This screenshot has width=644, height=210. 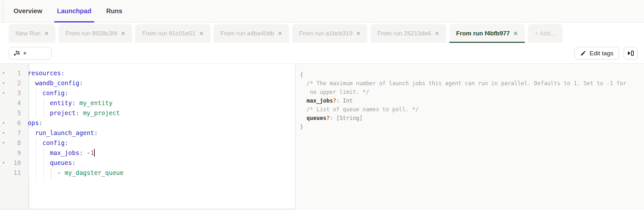 What do you see at coordinates (91, 33) in the screenshot?
I see `run-tab-label: From run 8928c3f4` at bounding box center [91, 33].